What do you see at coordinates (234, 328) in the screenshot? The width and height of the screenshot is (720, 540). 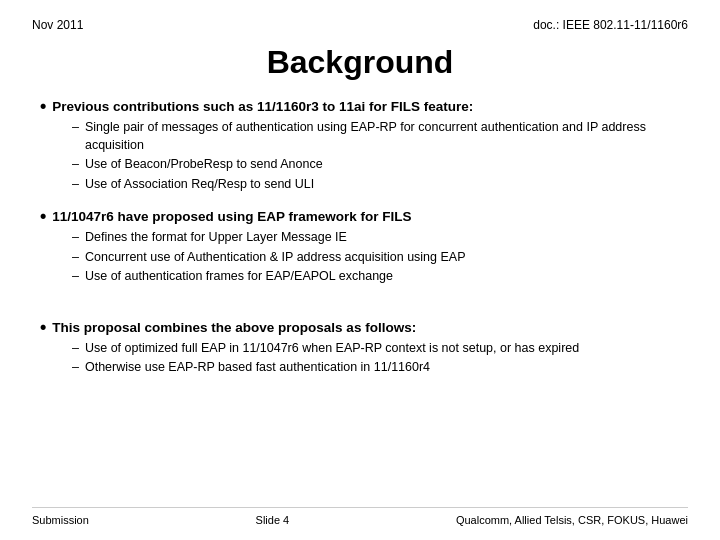 I see `bullet-text-3: This proposal combines the above proposa…` at bounding box center [234, 328].